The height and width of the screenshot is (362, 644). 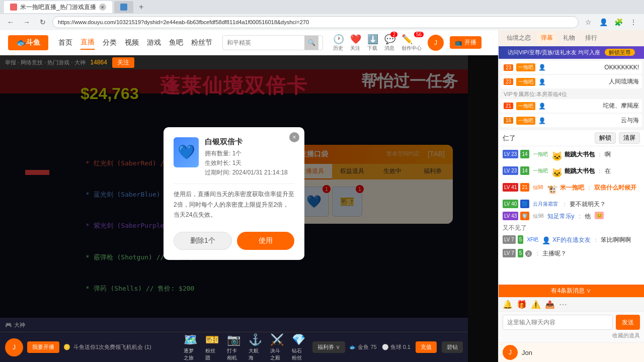 What do you see at coordinates (557, 322) in the screenshot?
I see `chat-input-field` at bounding box center [557, 322].